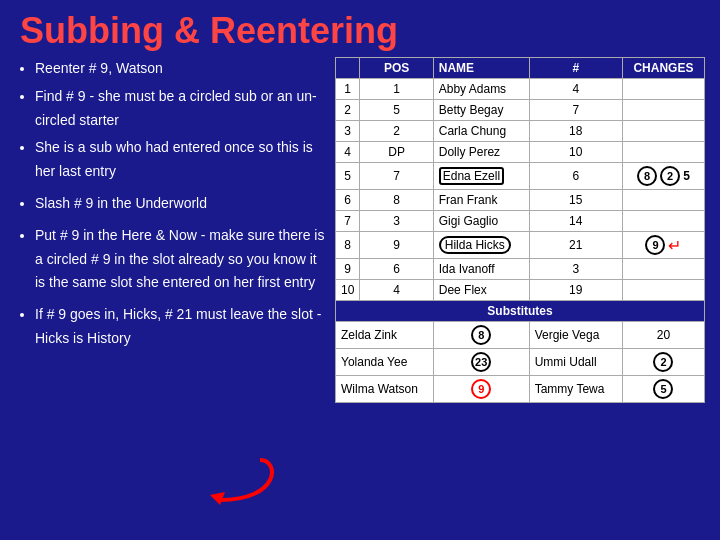  I want to click on row-jersey: 7, so click(576, 110).